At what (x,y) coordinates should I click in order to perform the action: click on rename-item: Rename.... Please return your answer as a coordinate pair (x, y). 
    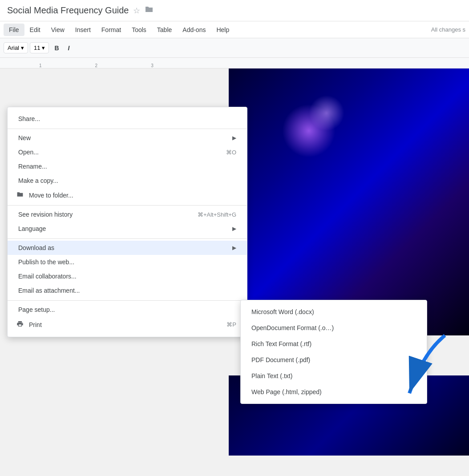
    Looking at the image, I should click on (127, 166).